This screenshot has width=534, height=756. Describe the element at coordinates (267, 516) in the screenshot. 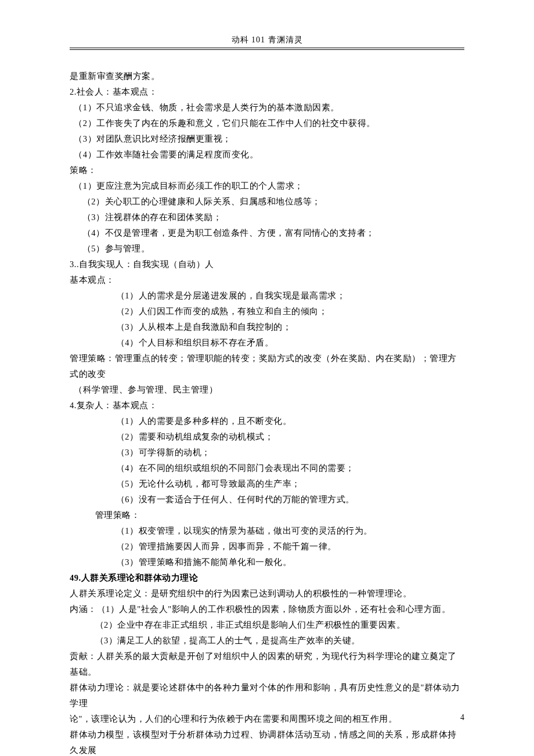

I see `text-line: 管理策略：` at that location.